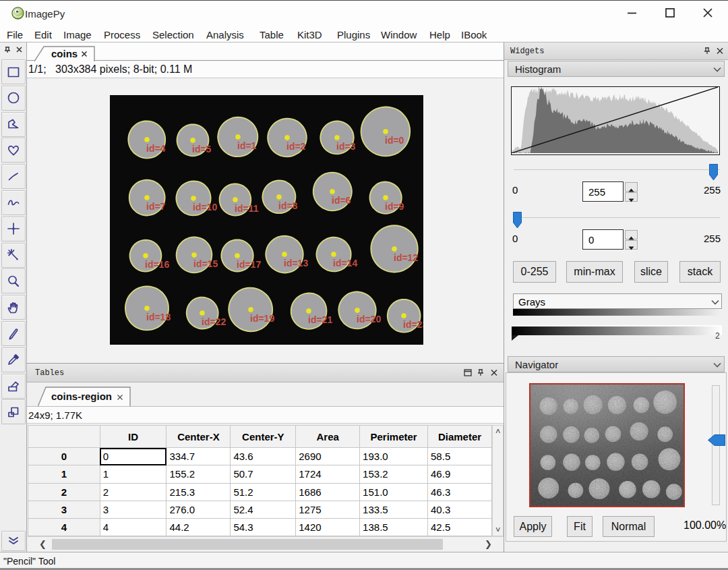 The height and width of the screenshot is (570, 728). I want to click on svg-text: id=7, so click(156, 206).